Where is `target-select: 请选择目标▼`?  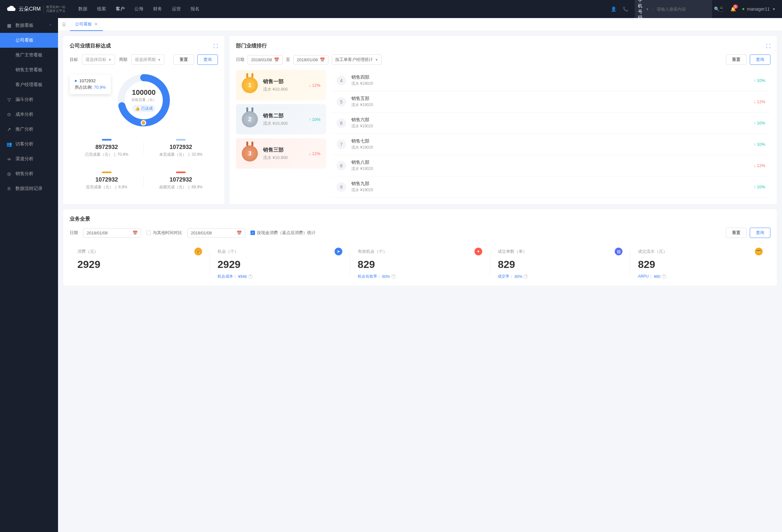
target-select: 请选择目标▼ is located at coordinates (98, 60).